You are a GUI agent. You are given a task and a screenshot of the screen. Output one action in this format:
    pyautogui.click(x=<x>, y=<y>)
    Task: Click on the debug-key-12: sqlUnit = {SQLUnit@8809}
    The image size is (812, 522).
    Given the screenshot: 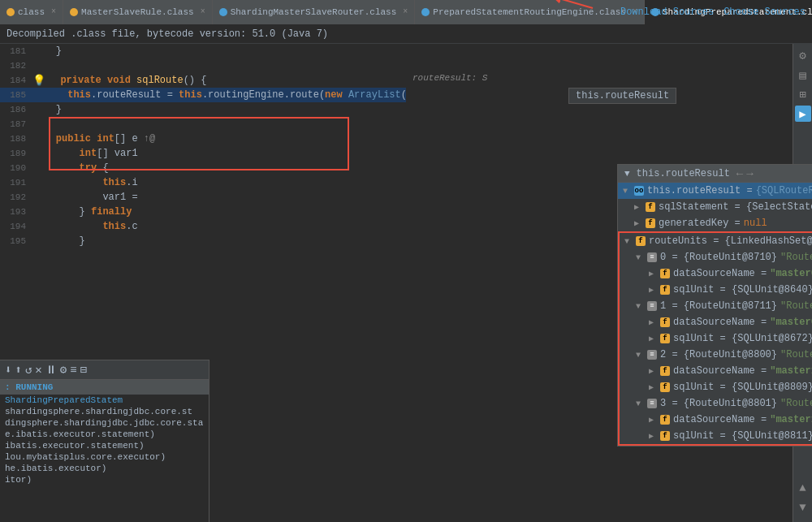 What is the action you would take?
    pyautogui.click(x=742, y=387)
    